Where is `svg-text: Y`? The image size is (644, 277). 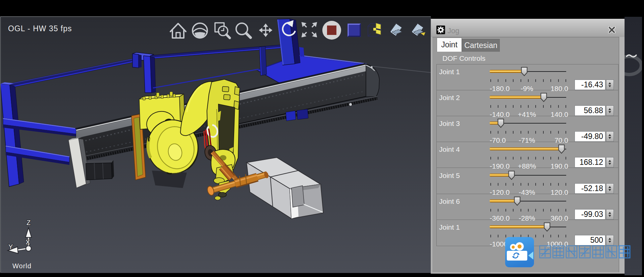
svg-text: Y is located at coordinates (11, 247).